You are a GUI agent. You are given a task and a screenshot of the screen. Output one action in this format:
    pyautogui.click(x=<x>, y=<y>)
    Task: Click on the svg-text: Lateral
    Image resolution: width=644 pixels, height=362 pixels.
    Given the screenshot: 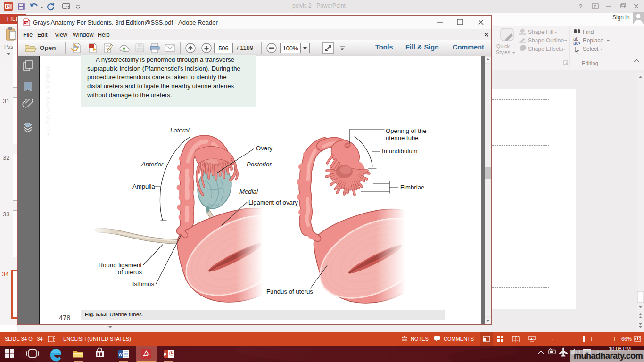 What is the action you would take?
    pyautogui.click(x=180, y=130)
    